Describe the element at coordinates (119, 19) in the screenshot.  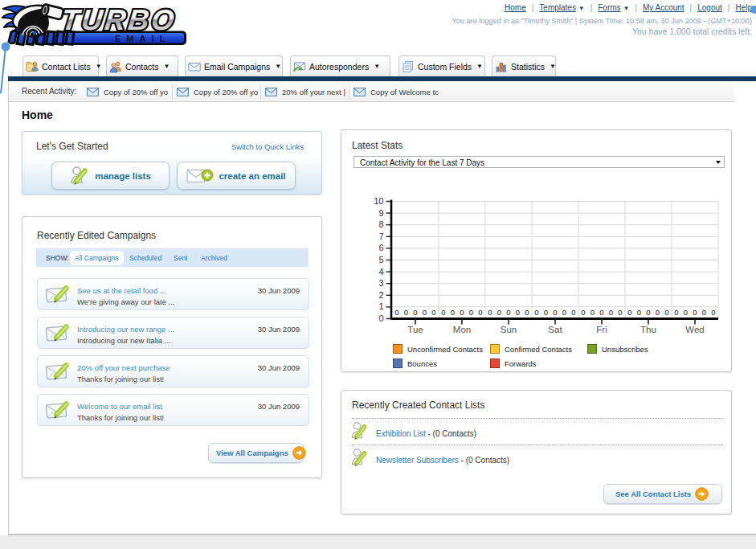
I see `svg-text: TURBO` at that location.